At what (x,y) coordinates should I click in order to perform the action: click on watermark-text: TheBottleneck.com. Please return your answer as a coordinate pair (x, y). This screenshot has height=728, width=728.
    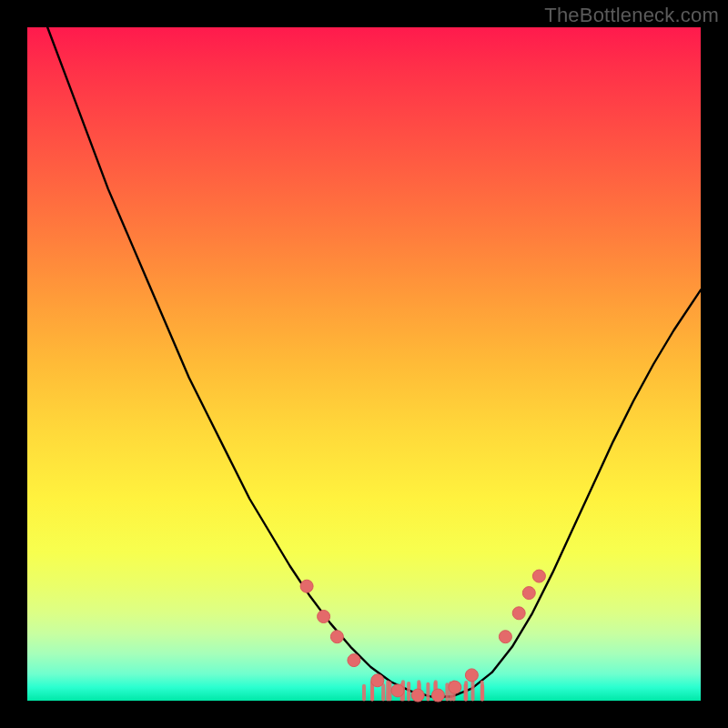
    Looking at the image, I should click on (632, 15).